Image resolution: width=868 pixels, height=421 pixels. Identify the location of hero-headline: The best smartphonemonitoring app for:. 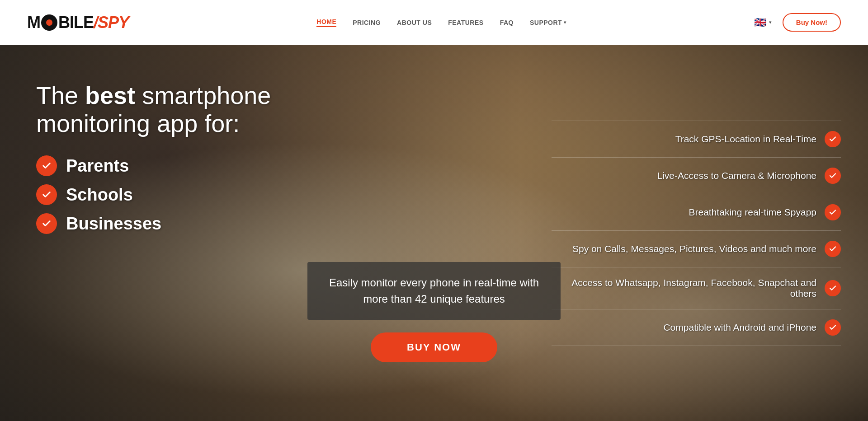
(172, 109).